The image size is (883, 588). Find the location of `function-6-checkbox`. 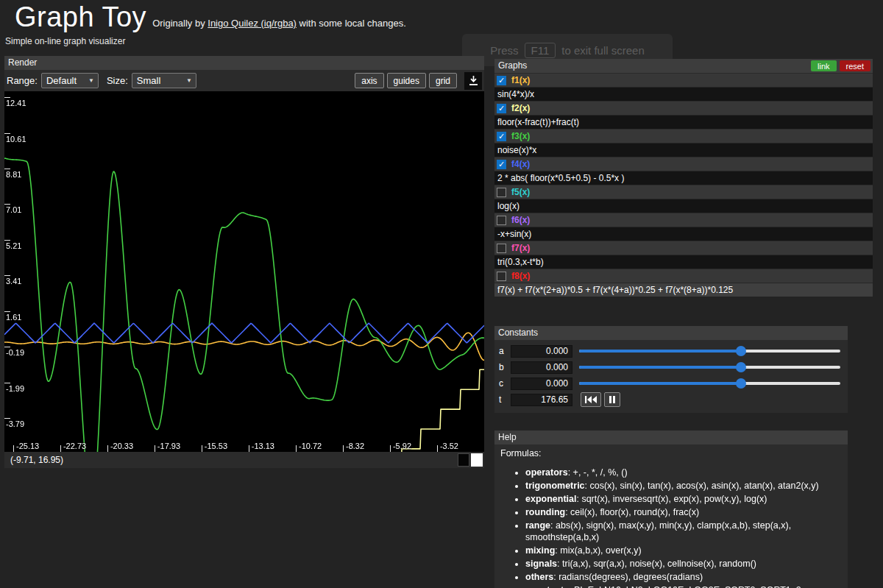

function-6-checkbox is located at coordinates (502, 221).